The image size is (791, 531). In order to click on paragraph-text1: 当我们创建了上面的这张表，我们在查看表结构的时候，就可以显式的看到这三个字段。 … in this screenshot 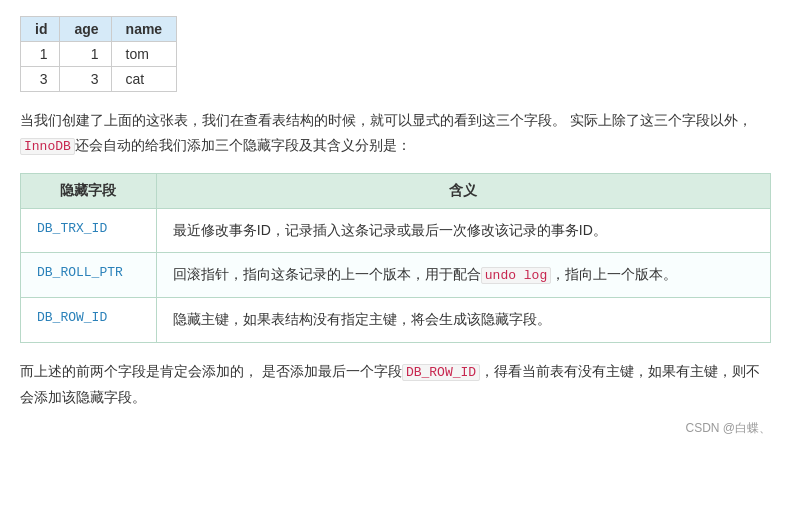, I will do `click(386, 120)`.